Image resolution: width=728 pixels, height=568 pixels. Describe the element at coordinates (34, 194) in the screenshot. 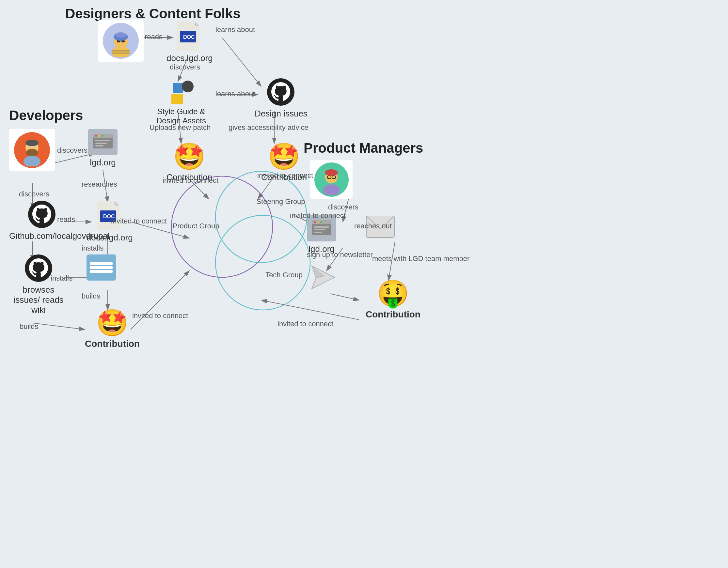

I see `discovers-dev2-label: discovers` at that location.